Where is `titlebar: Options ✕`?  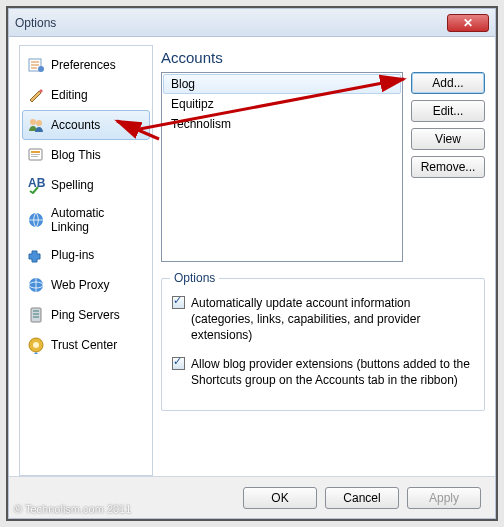 titlebar: Options ✕ is located at coordinates (252, 23).